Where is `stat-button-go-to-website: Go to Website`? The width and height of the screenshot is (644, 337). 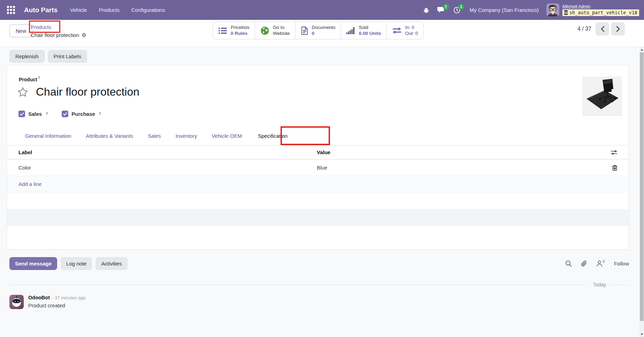 stat-button-go-to-website: Go to Website is located at coordinates (275, 31).